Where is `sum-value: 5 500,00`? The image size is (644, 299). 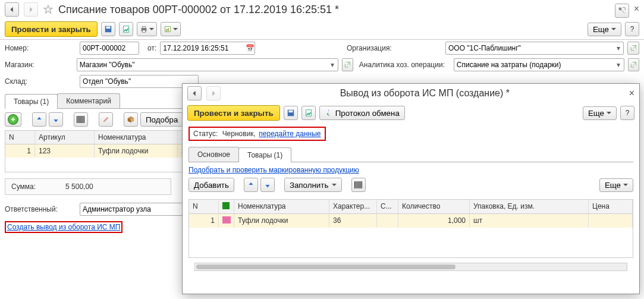 sum-value: 5 500,00 is located at coordinates (80, 187).